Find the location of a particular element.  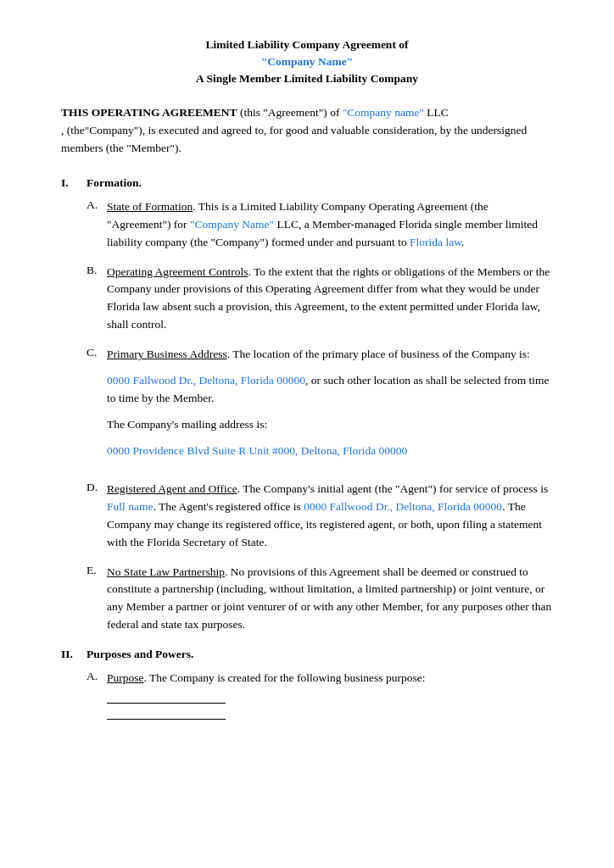

subsection-d-title: Registered Agent and Office is located at coordinates (172, 488).